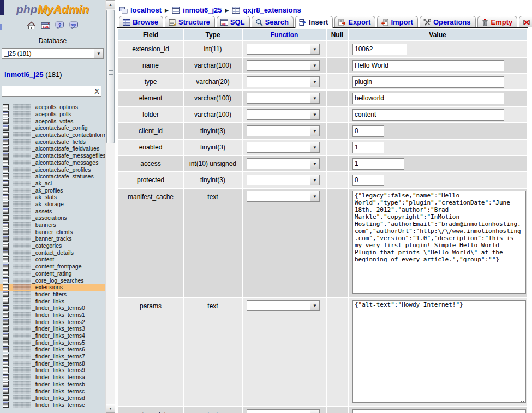 This screenshot has height=413, width=532. I want to click on table-filter-input, so click(48, 91).